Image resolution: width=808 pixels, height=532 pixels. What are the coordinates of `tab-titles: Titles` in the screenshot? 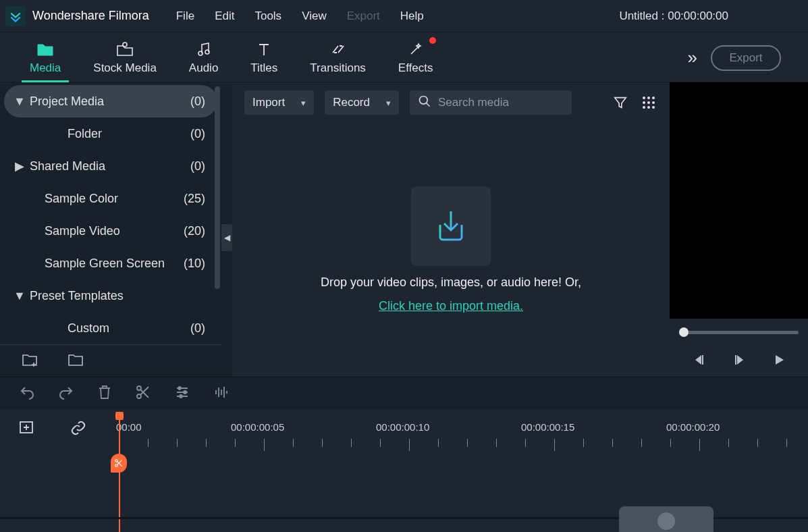 It's located at (264, 59).